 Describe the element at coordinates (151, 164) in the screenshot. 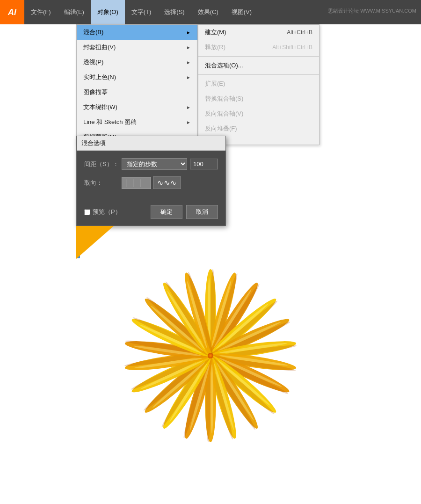

I see `spacing-row: 间距（S）： 指定的步数` at that location.